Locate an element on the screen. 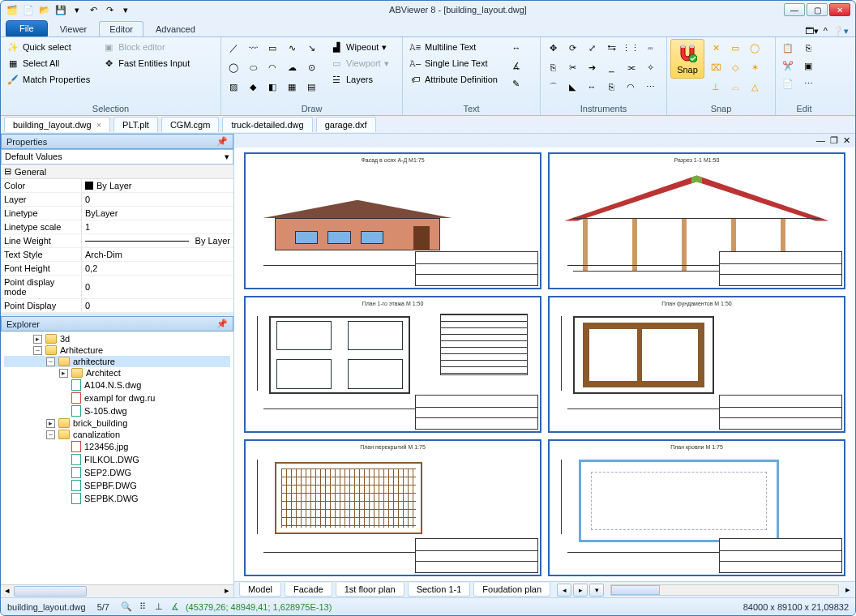  tab-list-button: ▾ is located at coordinates (597, 590).